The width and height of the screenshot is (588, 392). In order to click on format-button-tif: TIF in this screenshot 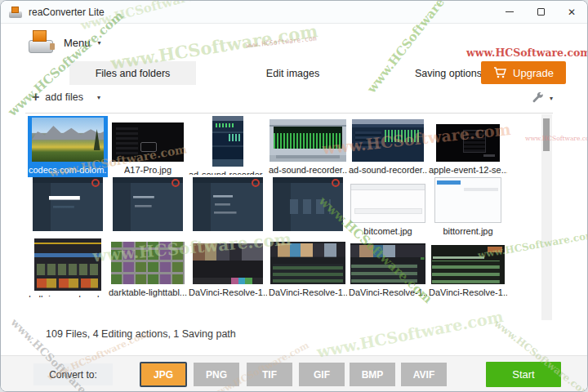, I will do `click(270, 374)`.